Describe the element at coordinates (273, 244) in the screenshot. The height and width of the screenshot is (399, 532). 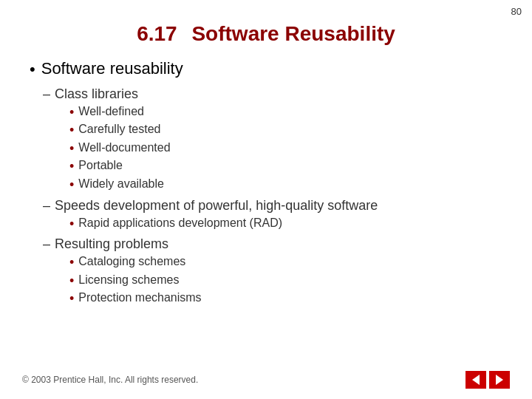
I see `section-label-3: – Resulting problems` at that location.